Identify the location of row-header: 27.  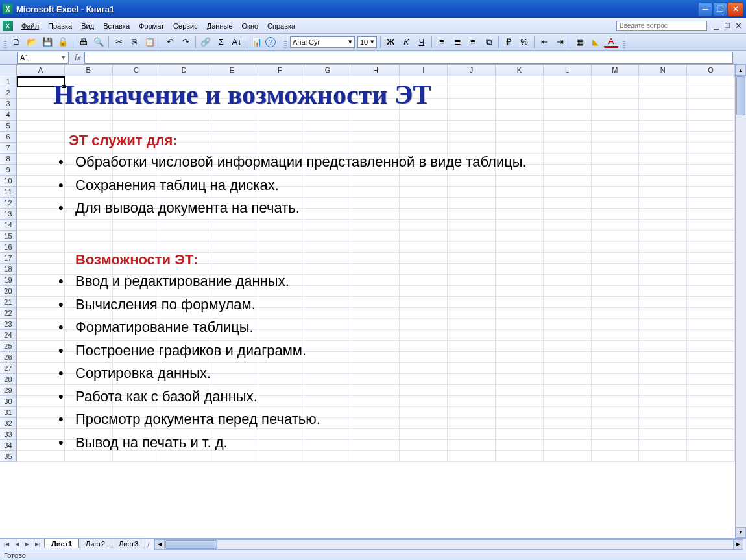
(8, 368).